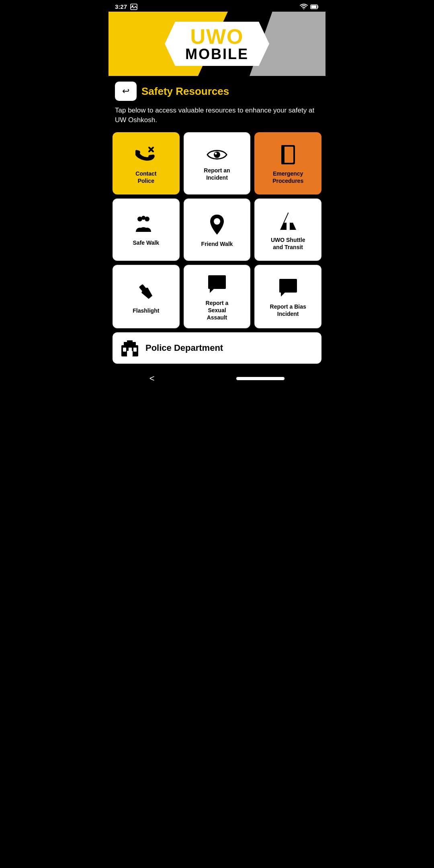  What do you see at coordinates (217, 155) in the screenshot?
I see `eye-icon` at bounding box center [217, 155].